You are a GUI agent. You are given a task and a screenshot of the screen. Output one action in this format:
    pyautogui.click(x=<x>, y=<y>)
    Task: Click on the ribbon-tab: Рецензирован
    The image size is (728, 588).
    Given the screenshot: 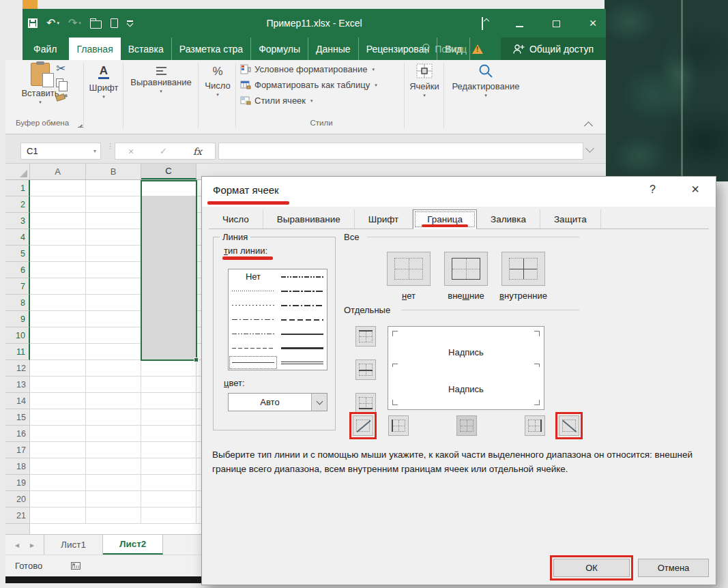 What is the action you would take?
    pyautogui.click(x=398, y=49)
    